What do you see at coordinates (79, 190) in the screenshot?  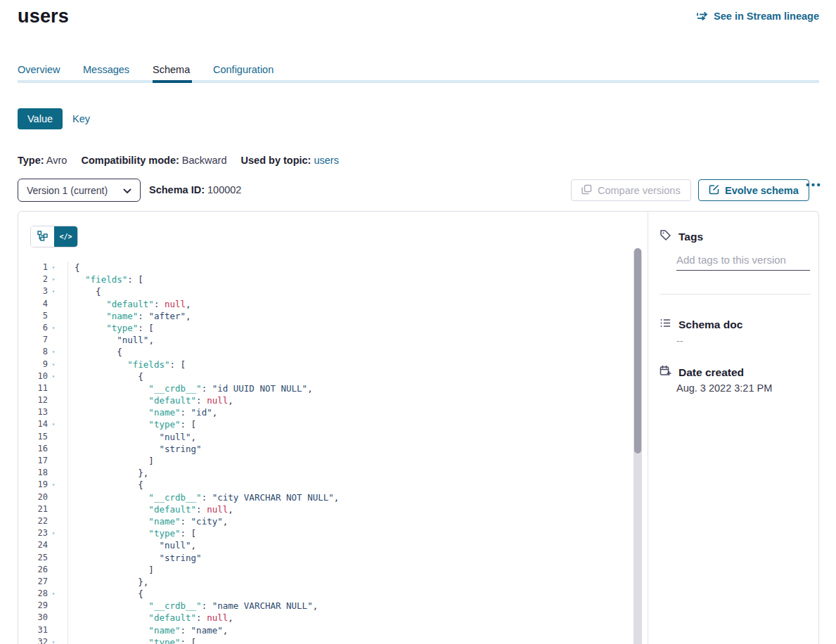 I see `version-select: Version 1 (current)` at bounding box center [79, 190].